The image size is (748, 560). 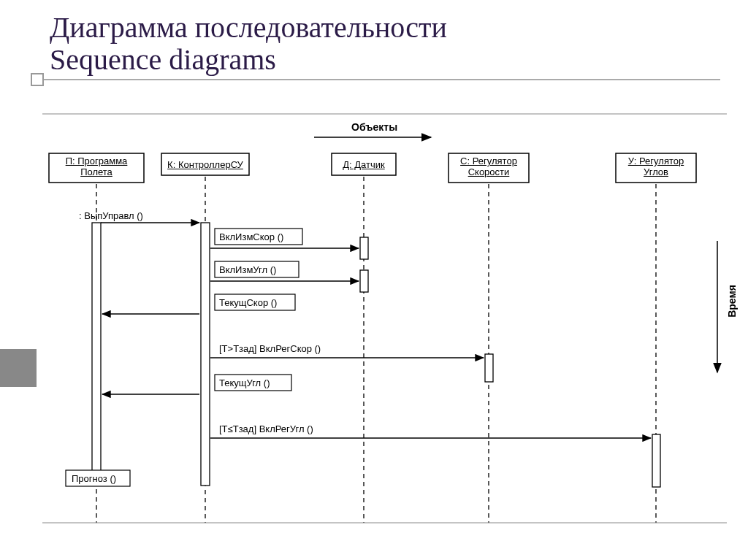 I want to click on activation-u, so click(x=656, y=461).